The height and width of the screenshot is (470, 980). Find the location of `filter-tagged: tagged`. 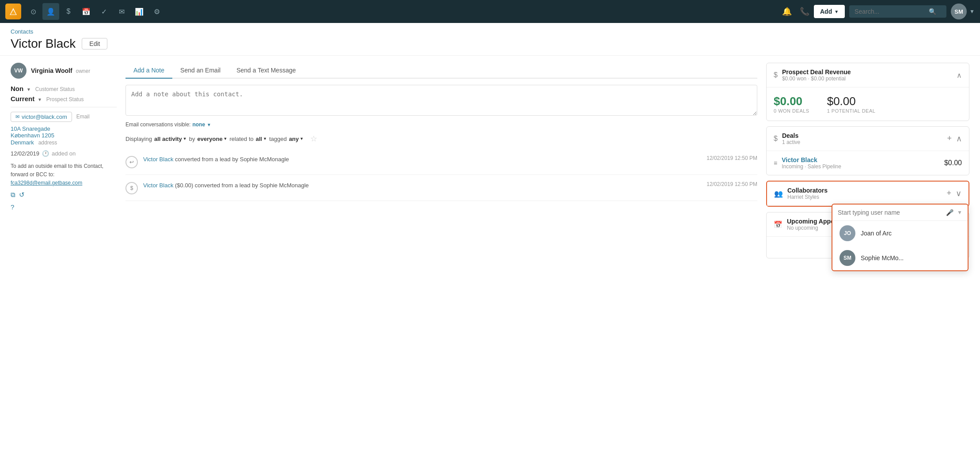

filter-tagged: tagged is located at coordinates (278, 139).